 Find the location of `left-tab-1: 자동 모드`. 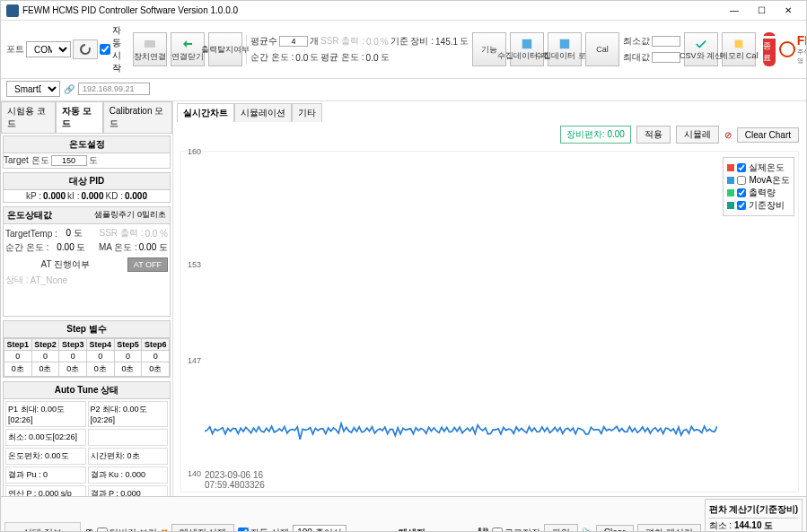

left-tab-1: 자동 모드 is located at coordinates (79, 117).